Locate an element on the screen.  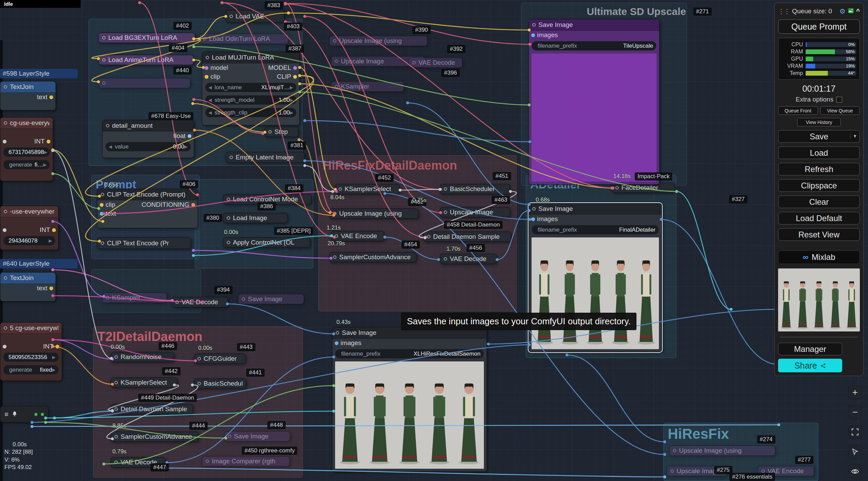
node-load-mujiturn-lora: Load MUJITurn LoRAmodelMODELclipCLIP◀lor… is located at coordinates (251, 89).